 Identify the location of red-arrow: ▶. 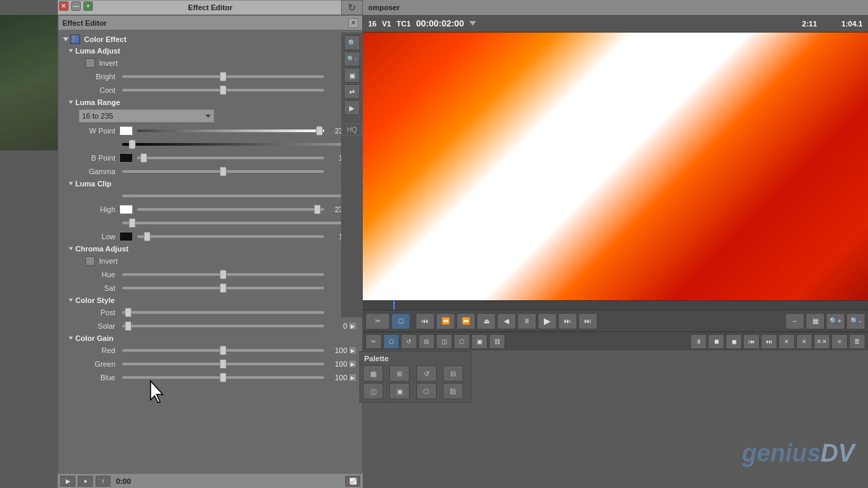
(353, 350).